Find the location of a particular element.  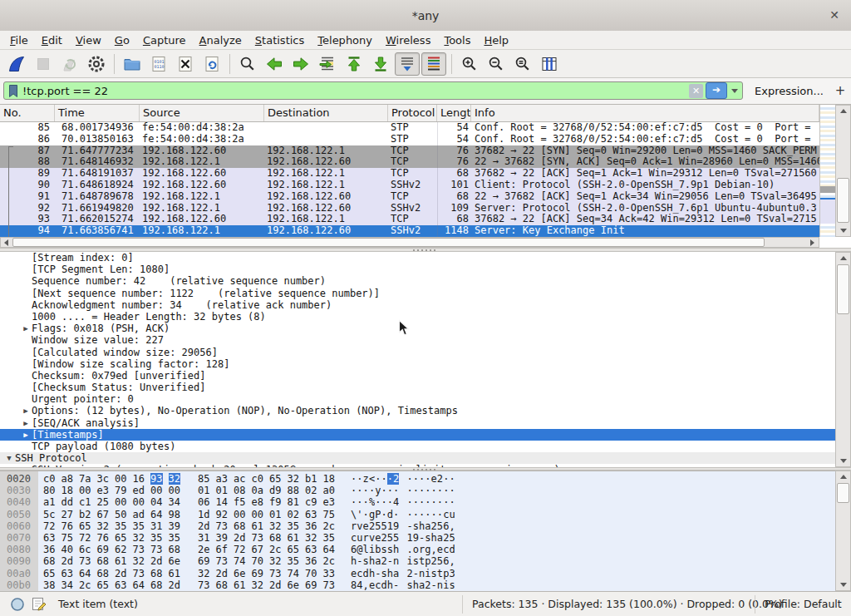

chevron-right-icon: ▶ is located at coordinates (26, 423).